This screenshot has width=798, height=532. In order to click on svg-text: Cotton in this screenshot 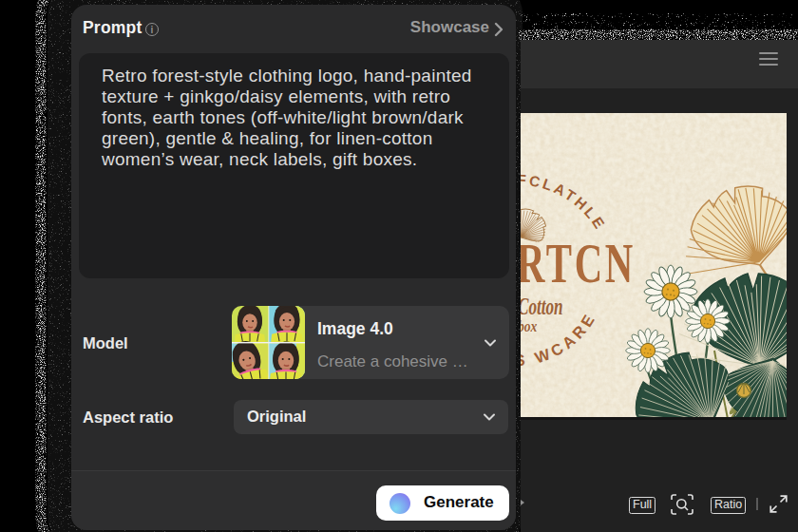, I will do `click(542, 306)`.